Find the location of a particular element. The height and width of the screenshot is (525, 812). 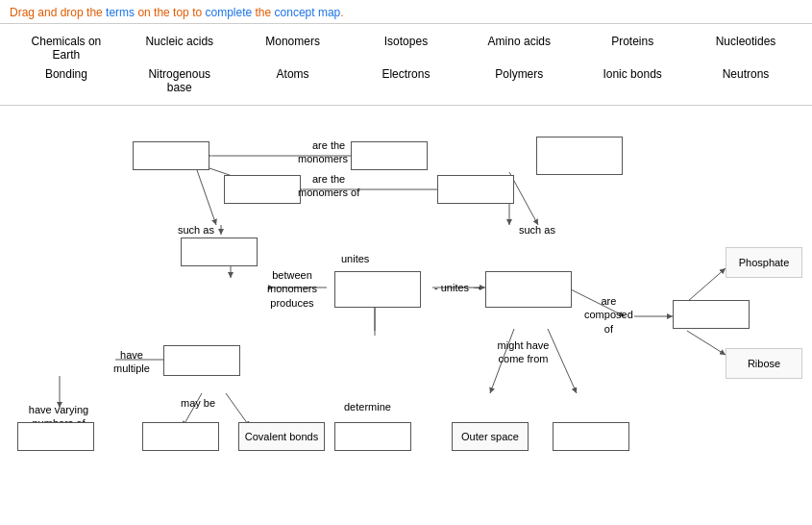

term-bonding: Bonding is located at coordinates (66, 81).